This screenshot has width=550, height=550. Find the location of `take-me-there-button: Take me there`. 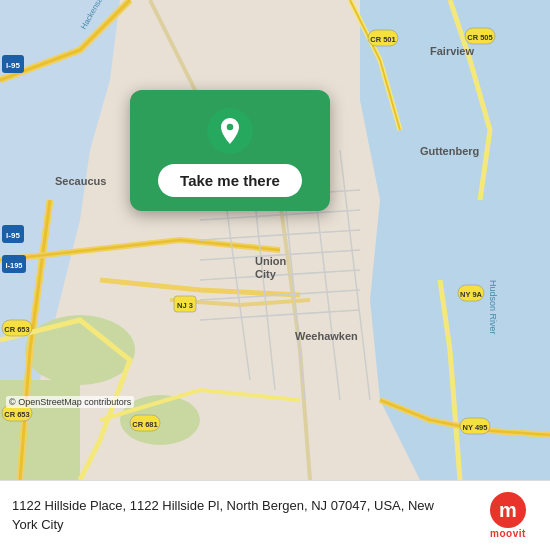

take-me-there-button: Take me there is located at coordinates (230, 180).